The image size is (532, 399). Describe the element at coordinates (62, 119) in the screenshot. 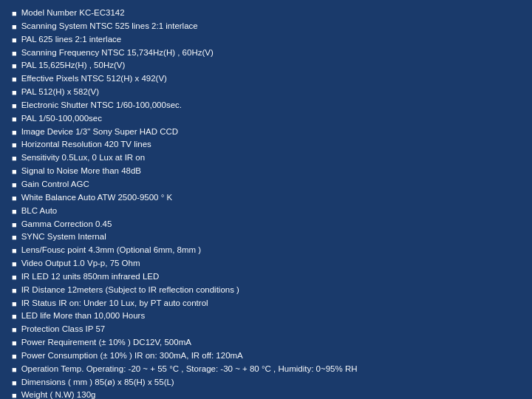

I see `spec-text: PAL 1/50-100,000sec` at that location.